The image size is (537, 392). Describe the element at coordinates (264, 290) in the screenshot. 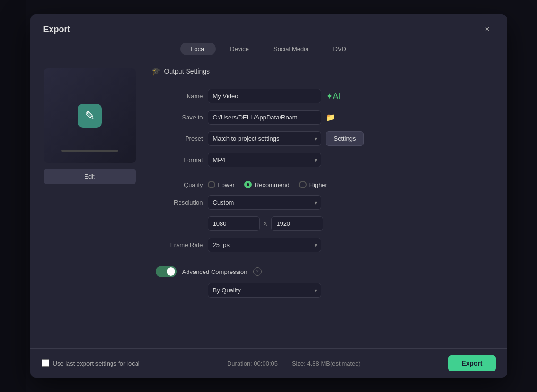

I see `compression-mode-select-wrapper: By Quality By Bitrate` at that location.